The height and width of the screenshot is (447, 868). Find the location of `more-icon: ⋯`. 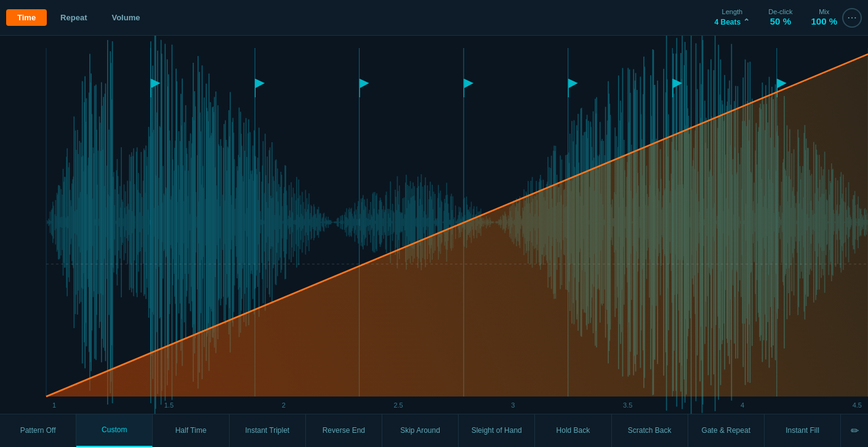

more-icon: ⋯ is located at coordinates (852, 17).